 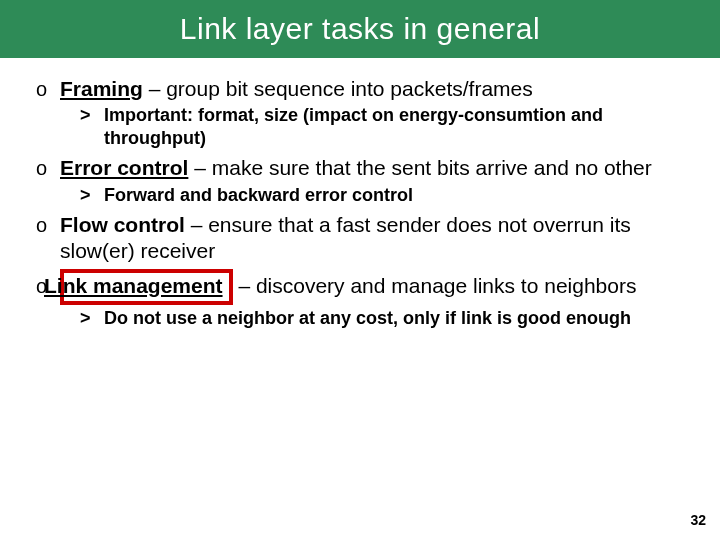 What do you see at coordinates (338, 88) in the screenshot?
I see `text-framing: – group bit sequence into packets/frames` at bounding box center [338, 88].